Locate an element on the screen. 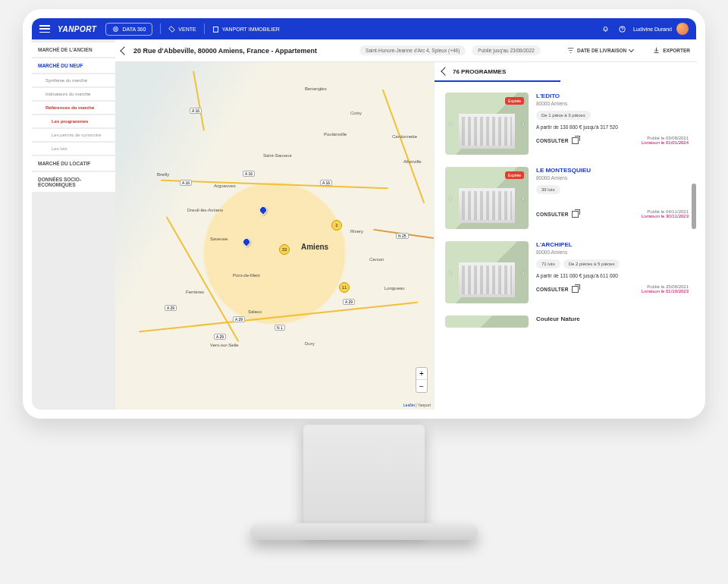 Image resolution: width=728 pixels, height=584 pixels. tag-icon is located at coordinates (171, 29).